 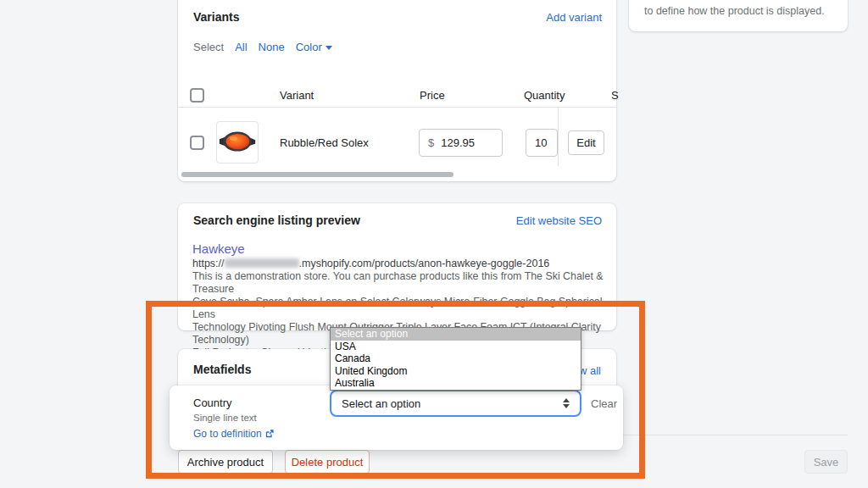 I want to click on url-suffix: .myshopify.com/products/anon-hawkeye-gog…, so click(x=425, y=263).